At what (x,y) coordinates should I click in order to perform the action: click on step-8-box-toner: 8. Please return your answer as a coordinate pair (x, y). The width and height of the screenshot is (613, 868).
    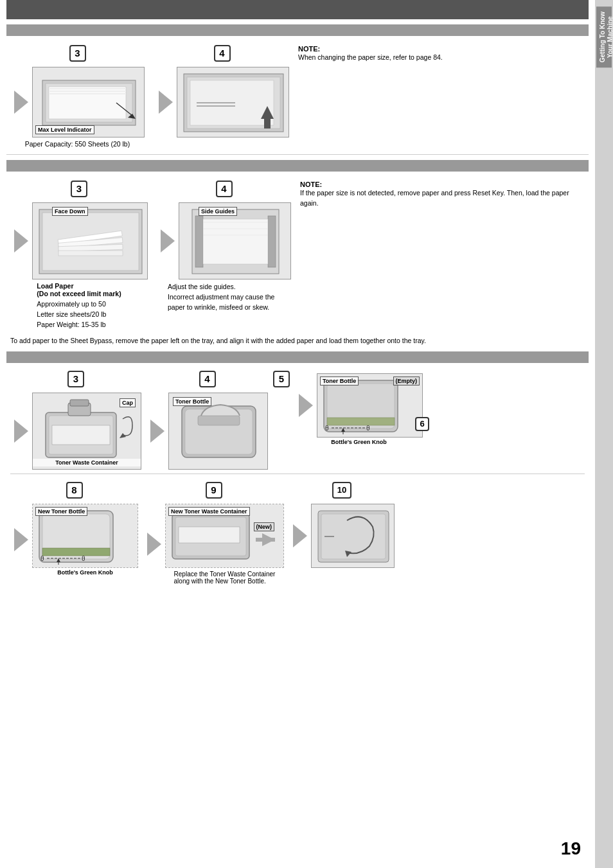
    Looking at the image, I should click on (75, 490).